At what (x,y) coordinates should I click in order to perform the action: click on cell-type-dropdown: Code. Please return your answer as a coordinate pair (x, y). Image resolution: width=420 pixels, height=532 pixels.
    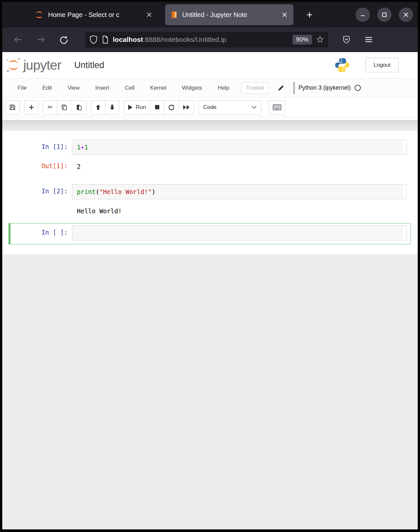
    Looking at the image, I should click on (230, 107).